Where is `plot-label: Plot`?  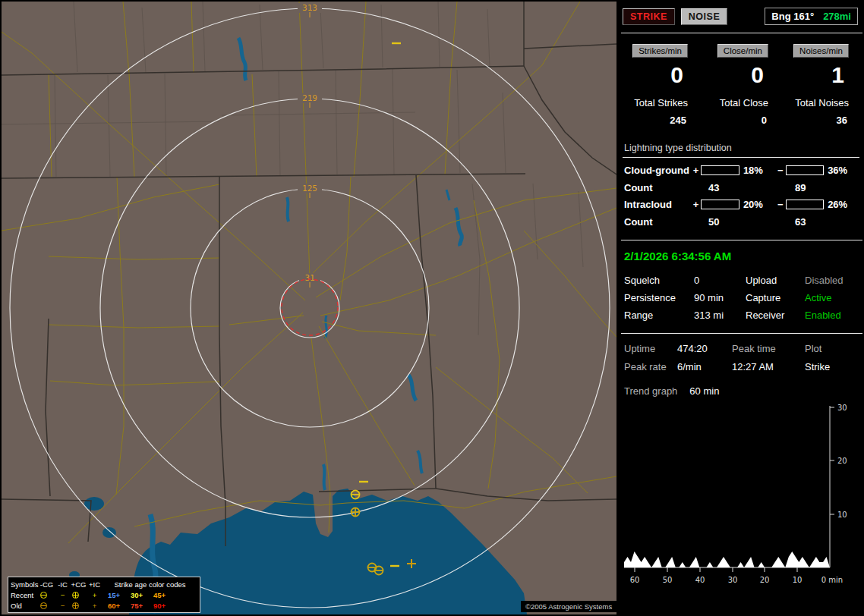 plot-label: Plot is located at coordinates (832, 349).